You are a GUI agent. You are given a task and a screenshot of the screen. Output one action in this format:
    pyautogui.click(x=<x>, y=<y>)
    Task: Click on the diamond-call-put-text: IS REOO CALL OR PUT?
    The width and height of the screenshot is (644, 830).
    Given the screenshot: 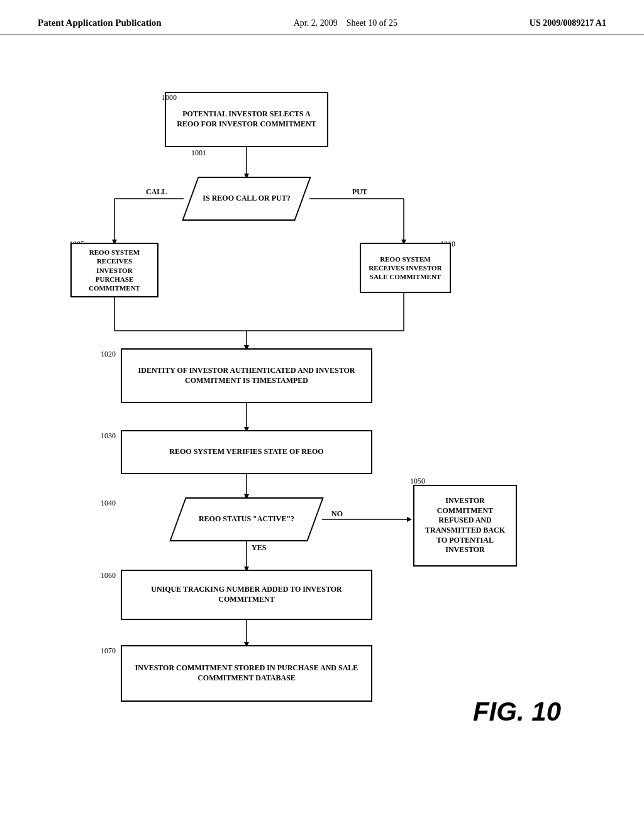 What is the action you would take?
    pyautogui.click(x=247, y=199)
    